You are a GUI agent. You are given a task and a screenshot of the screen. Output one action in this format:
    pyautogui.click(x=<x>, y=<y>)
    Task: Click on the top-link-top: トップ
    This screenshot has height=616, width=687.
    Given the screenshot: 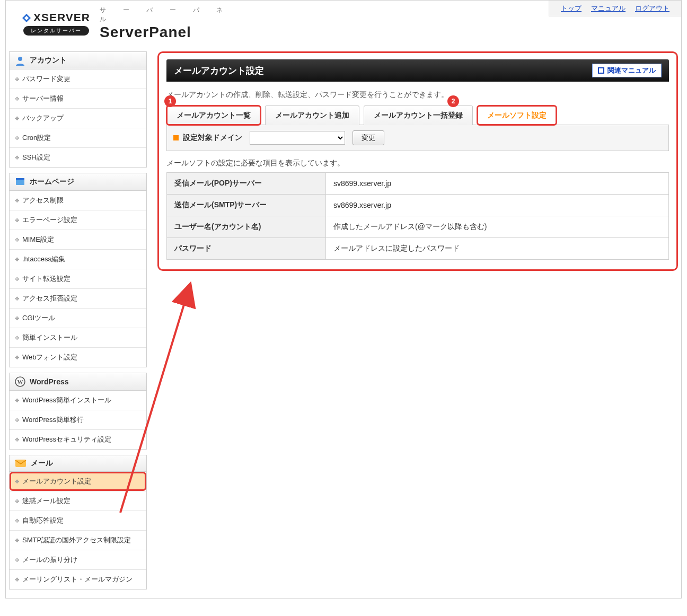 What is the action you would take?
    pyautogui.click(x=571, y=8)
    